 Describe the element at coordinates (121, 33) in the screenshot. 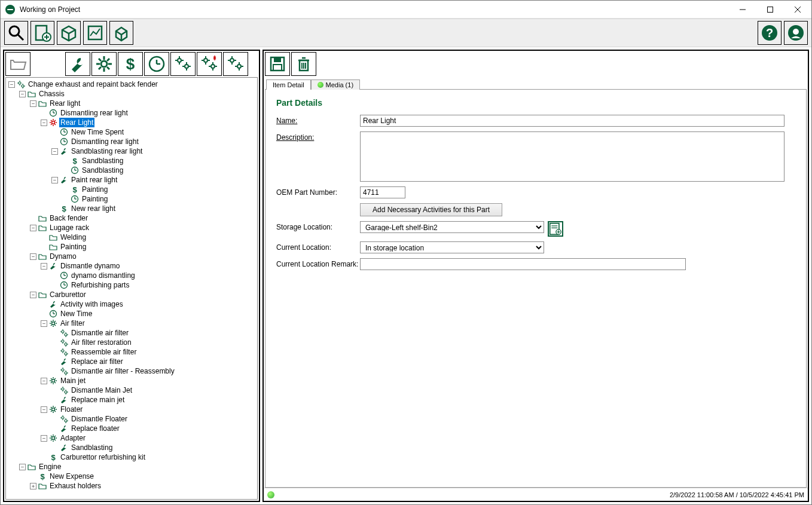

I see `export-button` at that location.